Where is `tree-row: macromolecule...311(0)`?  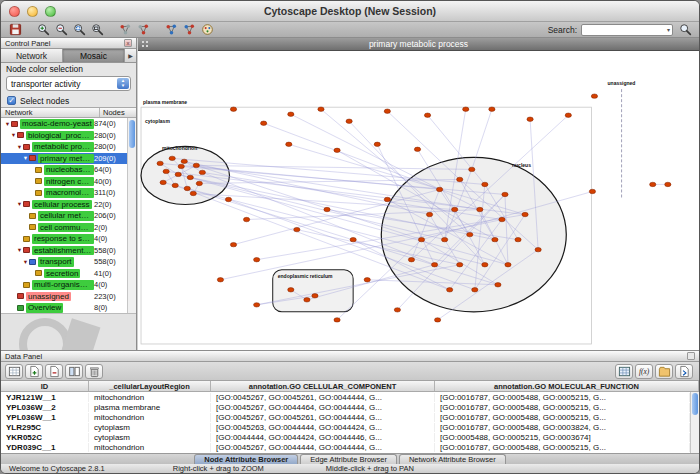 tree-row: macromolecule...311(0) is located at coordinates (64, 193).